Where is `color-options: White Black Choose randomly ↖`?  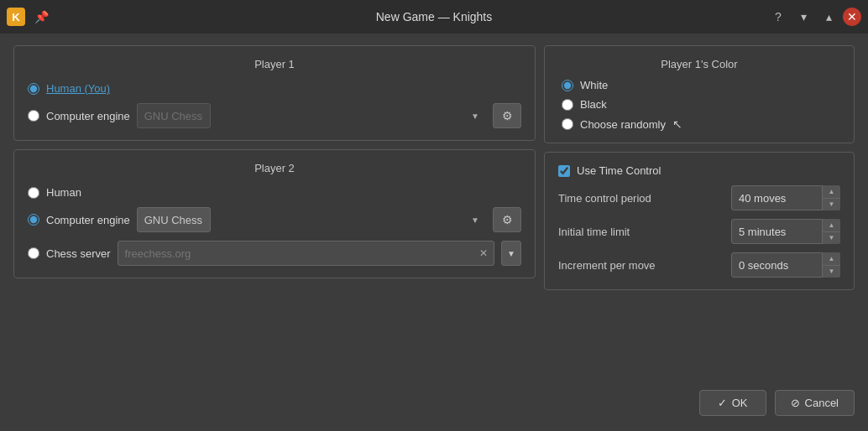 color-options: White Black Choose randomly ↖ is located at coordinates (699, 105).